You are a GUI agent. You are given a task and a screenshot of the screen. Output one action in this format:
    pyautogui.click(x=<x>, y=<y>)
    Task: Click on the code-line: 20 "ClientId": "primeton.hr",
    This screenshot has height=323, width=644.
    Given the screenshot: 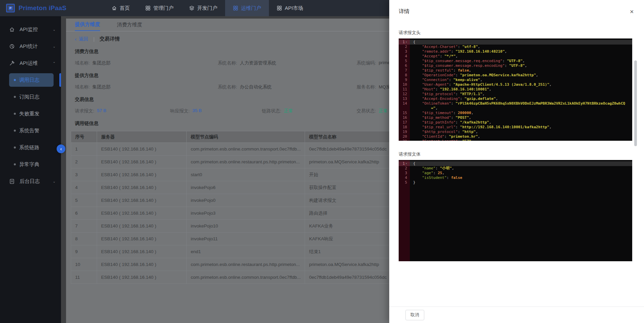 What is the action you would take?
    pyautogui.click(x=516, y=137)
    